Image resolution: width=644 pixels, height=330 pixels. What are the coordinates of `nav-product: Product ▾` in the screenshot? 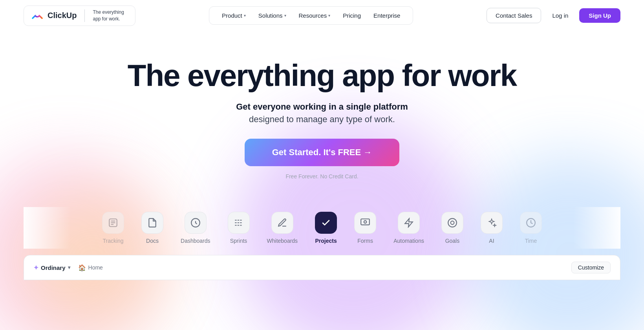 It's located at (234, 16).